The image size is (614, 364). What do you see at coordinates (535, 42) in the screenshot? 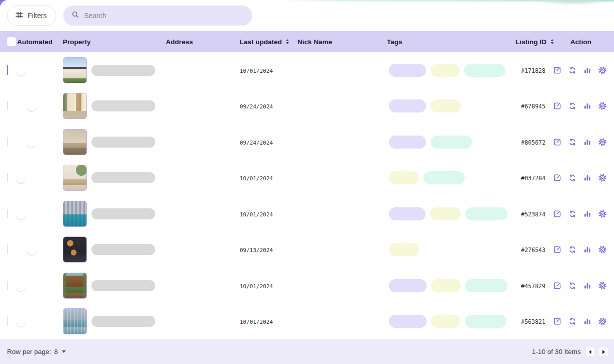
I see `column-header-listing-id: Listing ID` at bounding box center [535, 42].